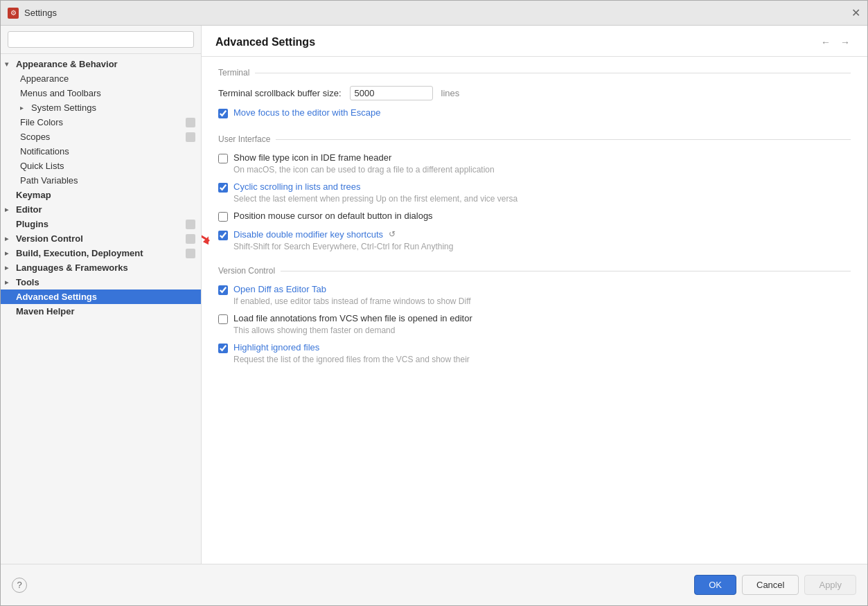 This screenshot has height=606, width=868. I want to click on scrollback-row: Terminal scrollback buffer size: lines, so click(535, 93).